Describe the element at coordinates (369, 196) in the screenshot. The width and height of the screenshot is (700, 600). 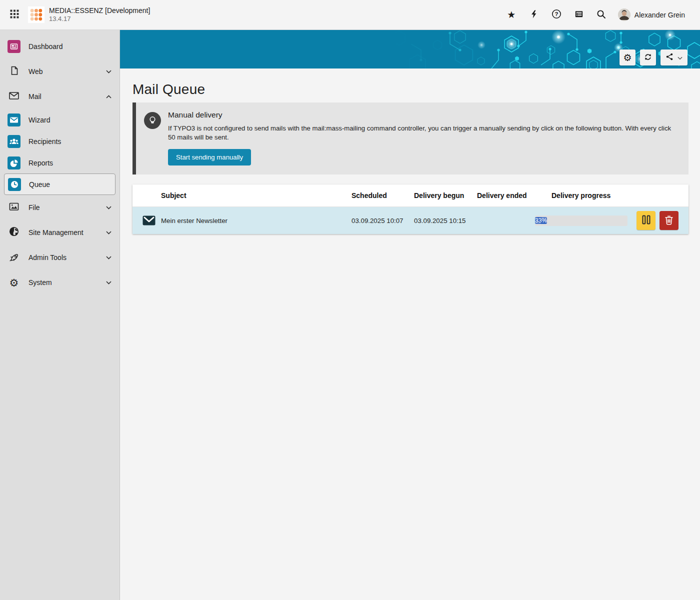
I see `column-header-scheduled: Scheduled` at that location.